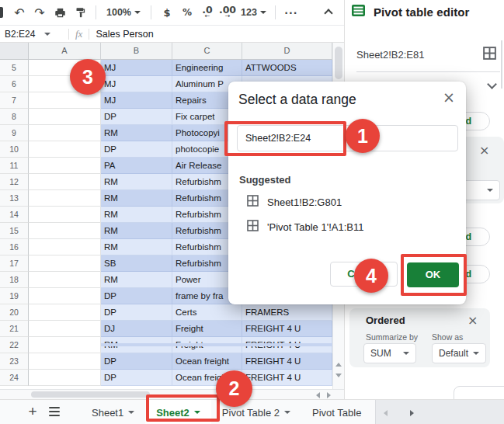 The image size is (504, 424). Describe the element at coordinates (14, 297) in the screenshot. I see `row-header-19: 19` at that location.